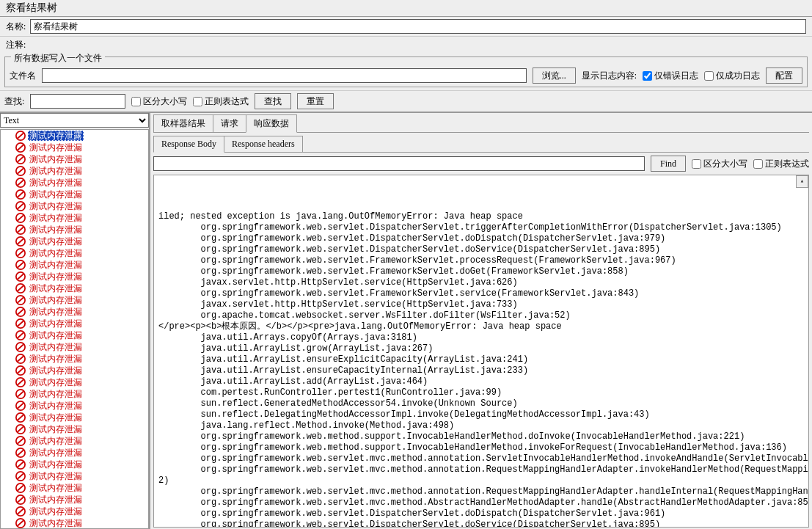  What do you see at coordinates (481, 217) in the screenshot?
I see `response-line: iled; nested exception is java.lang.OutO…` at bounding box center [481, 217].